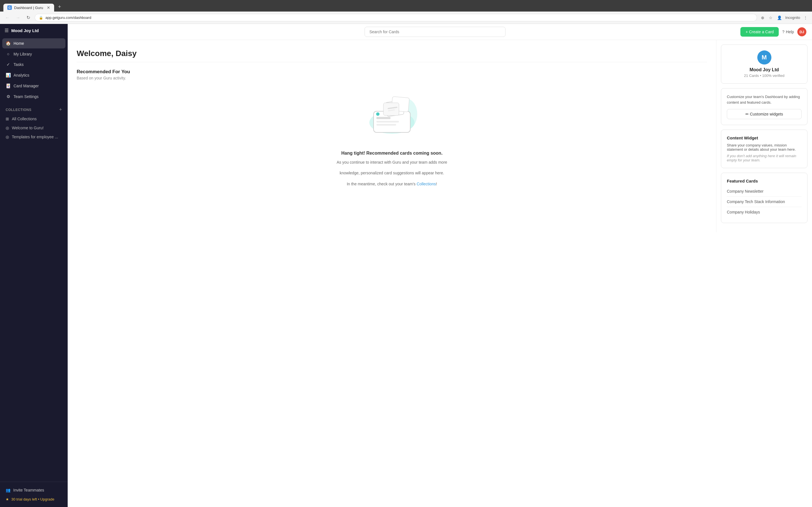 The height and width of the screenshot is (507, 812). I want to click on sidebar-header: ☰ Mood Joy Ltd, so click(34, 31).